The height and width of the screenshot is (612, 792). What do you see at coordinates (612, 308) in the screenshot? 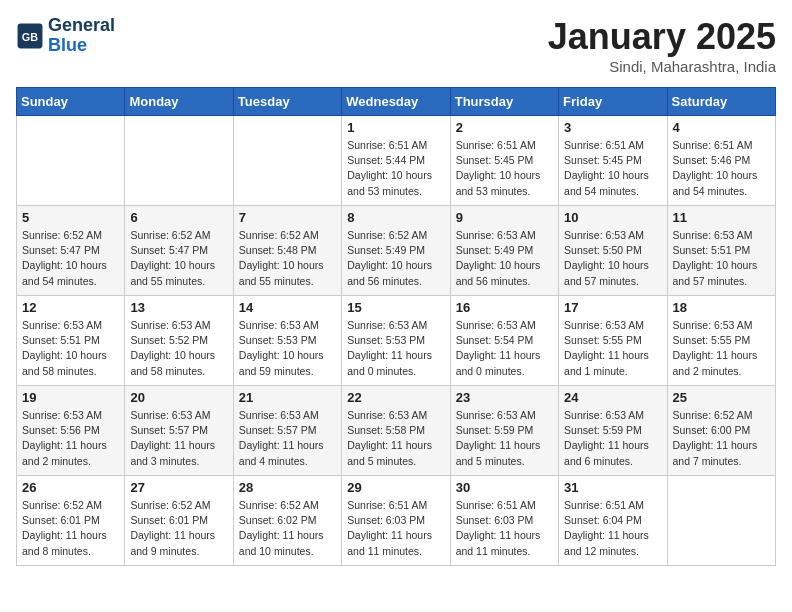
I see `day-number: 17` at bounding box center [612, 308].